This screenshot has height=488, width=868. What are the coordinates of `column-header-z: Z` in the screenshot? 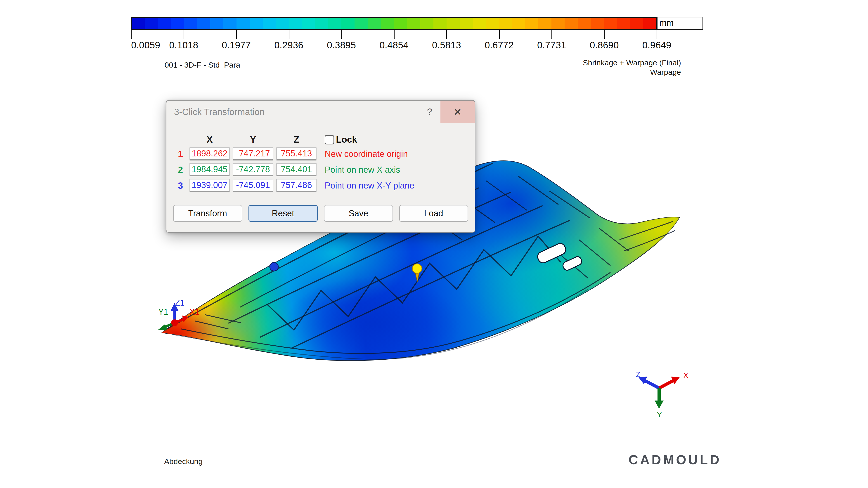 It's located at (297, 139).